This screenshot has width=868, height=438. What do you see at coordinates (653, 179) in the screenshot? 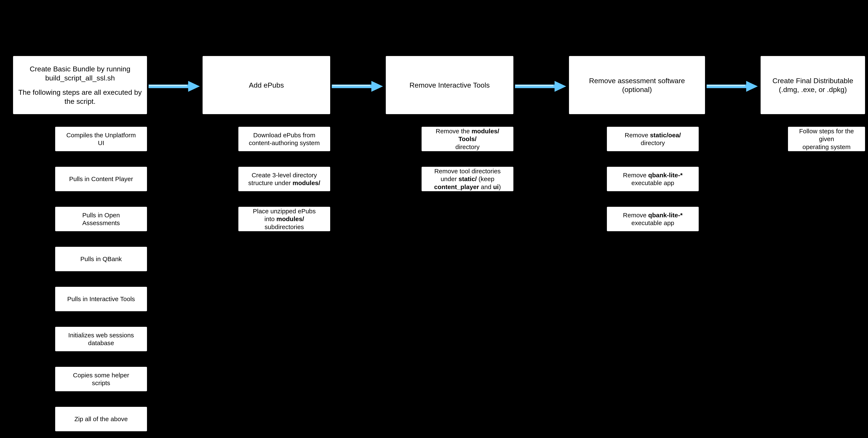
I see `substep-remove-qbank-lite-1: Remove qbank-lite-*executable app` at bounding box center [653, 179].